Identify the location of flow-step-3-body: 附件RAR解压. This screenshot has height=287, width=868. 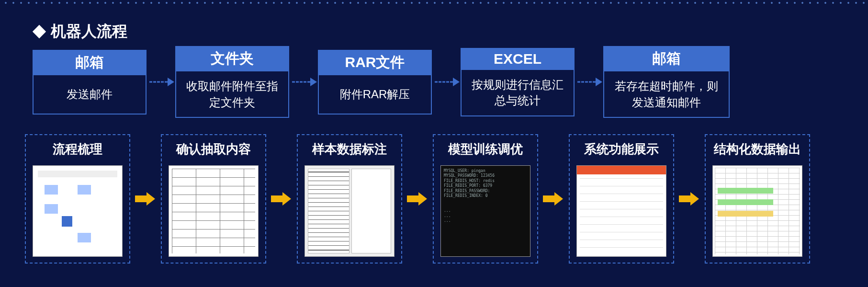
(375, 94).